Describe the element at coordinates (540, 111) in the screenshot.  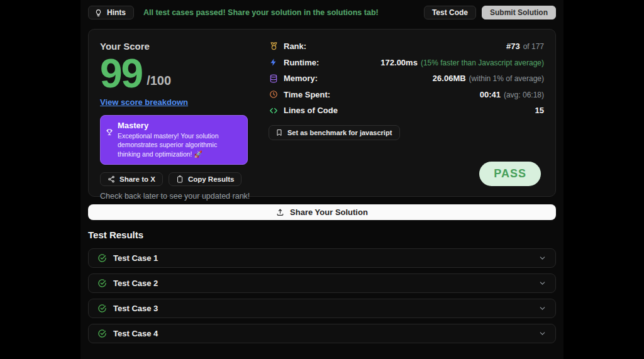
I see `lines-of-code-value: 15` at that location.